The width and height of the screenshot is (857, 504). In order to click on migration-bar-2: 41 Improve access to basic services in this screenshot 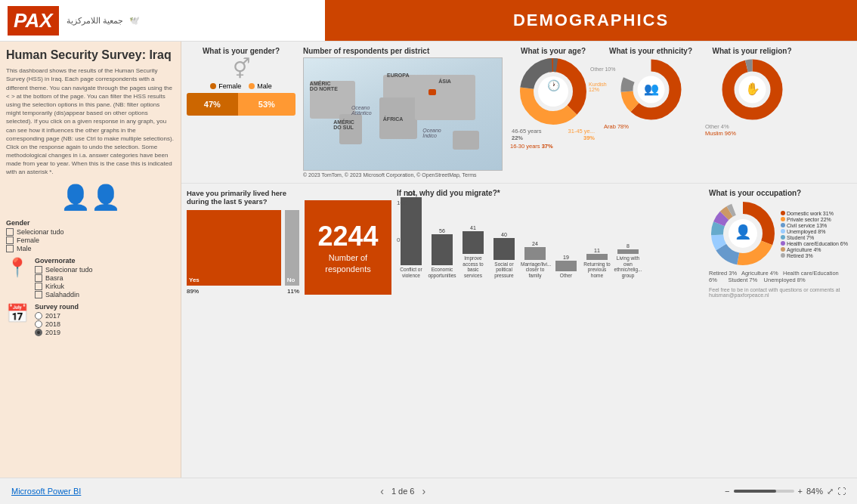, I will do `click(473, 252)`.